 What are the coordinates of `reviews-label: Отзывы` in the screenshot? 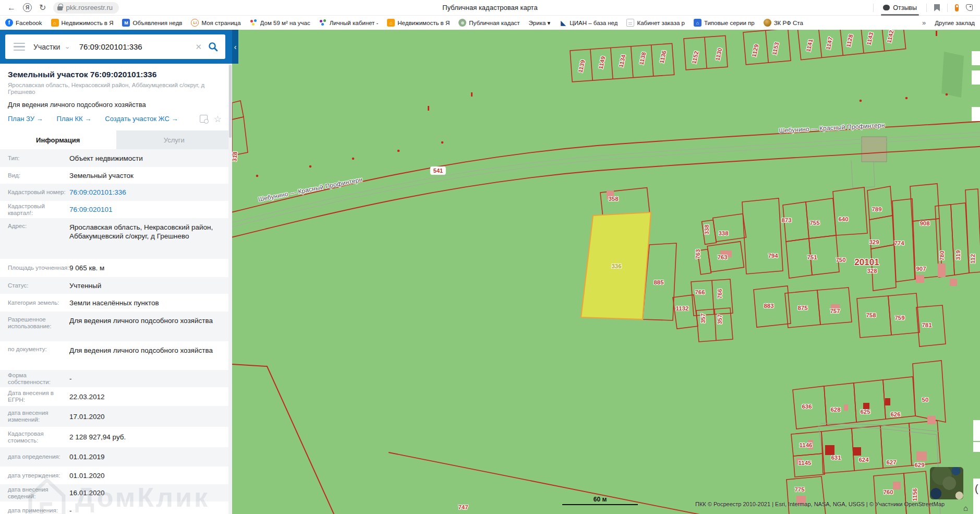 It's located at (905, 8).